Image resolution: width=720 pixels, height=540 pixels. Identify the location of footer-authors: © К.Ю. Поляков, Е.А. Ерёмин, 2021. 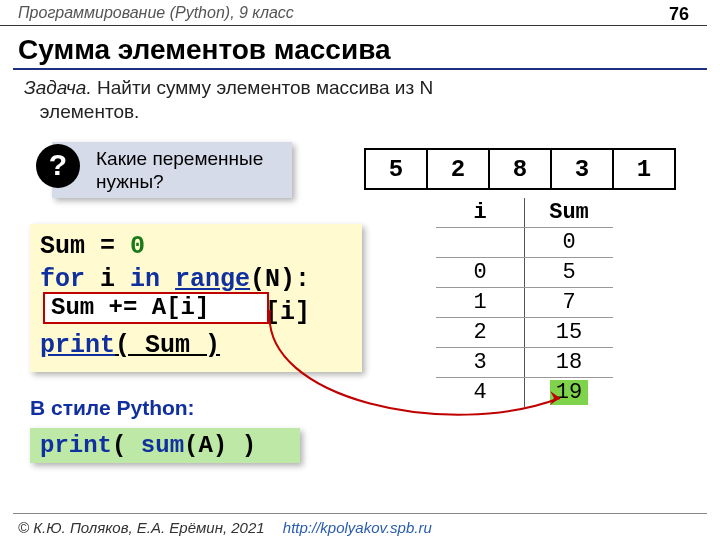
(142, 528).